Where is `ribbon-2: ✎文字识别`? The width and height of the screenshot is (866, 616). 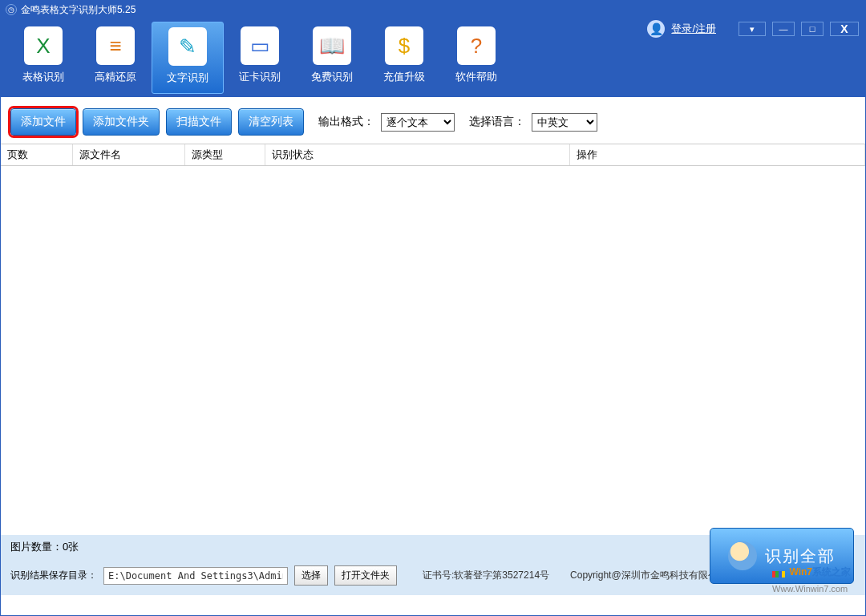 ribbon-2: ✎文字识别 is located at coordinates (188, 58).